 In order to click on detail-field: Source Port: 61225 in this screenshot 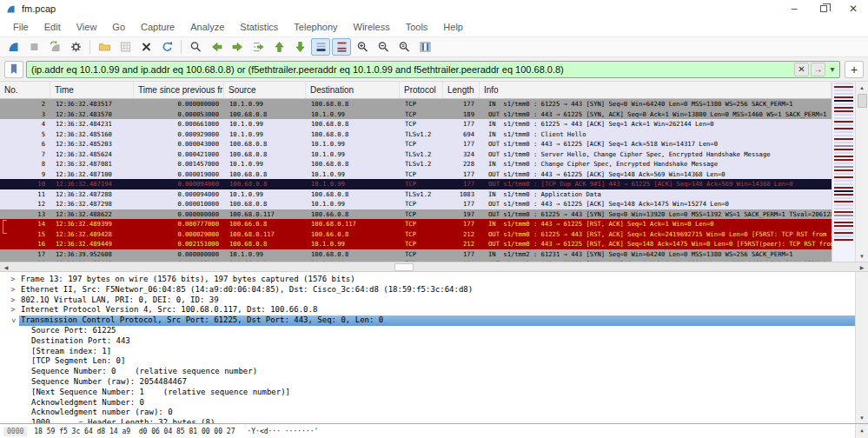, I will do `click(427, 331)`.